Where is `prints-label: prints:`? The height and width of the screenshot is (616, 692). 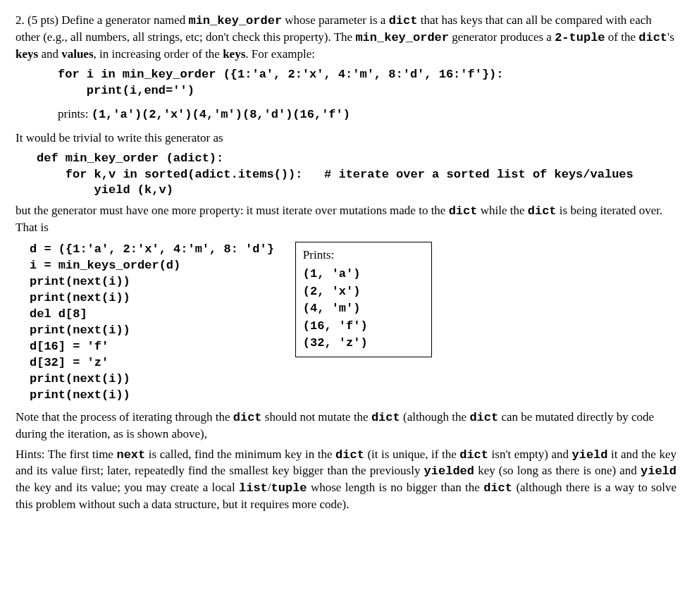 prints-label: prints: is located at coordinates (75, 114).